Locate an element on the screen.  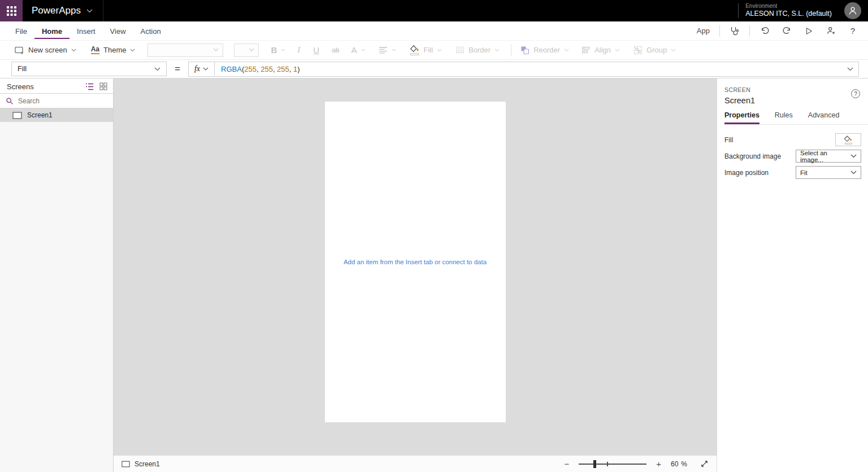
topbar-divider is located at coordinates (103, 11).